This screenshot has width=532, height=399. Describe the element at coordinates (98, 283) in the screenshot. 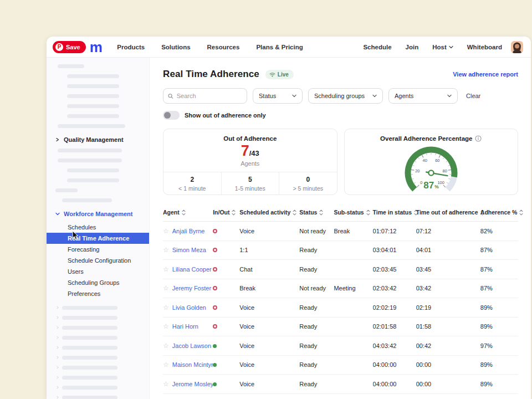

I see `sidebar-item-scheduling-groups: Scheduling Groups` at that location.